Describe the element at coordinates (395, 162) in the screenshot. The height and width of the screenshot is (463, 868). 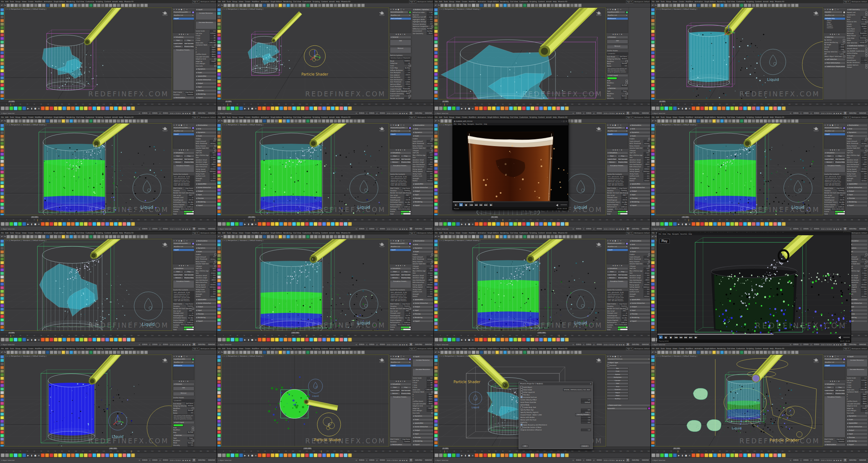
I see `panel-button: Restore` at that location.